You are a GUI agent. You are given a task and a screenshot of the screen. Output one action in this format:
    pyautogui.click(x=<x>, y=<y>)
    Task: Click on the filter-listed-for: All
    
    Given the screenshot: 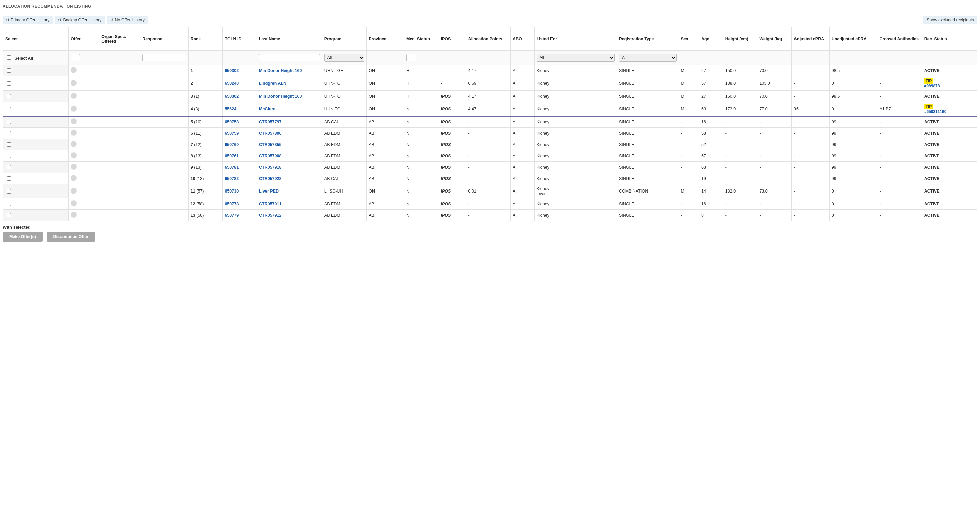 What is the action you would take?
    pyautogui.click(x=576, y=58)
    